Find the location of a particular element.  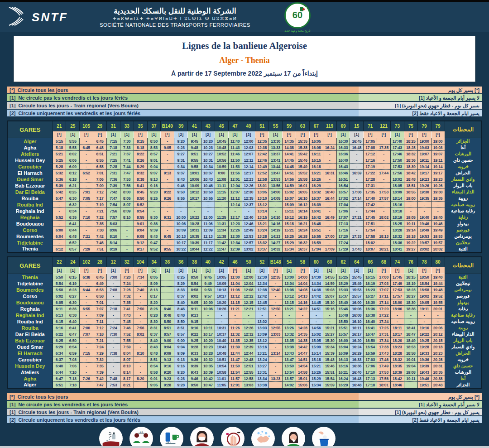

time-cell: 7:41 is located at coordinates (127, 309).